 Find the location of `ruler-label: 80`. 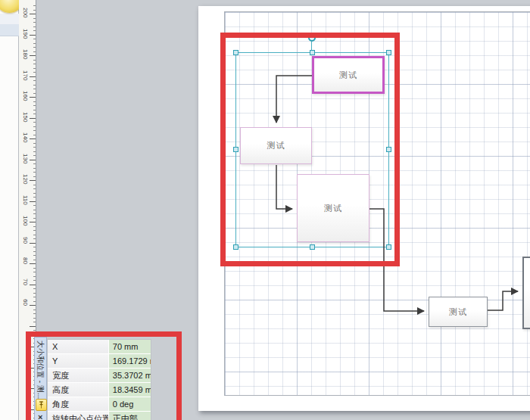

ruler-label: 80 is located at coordinates (26, 260).